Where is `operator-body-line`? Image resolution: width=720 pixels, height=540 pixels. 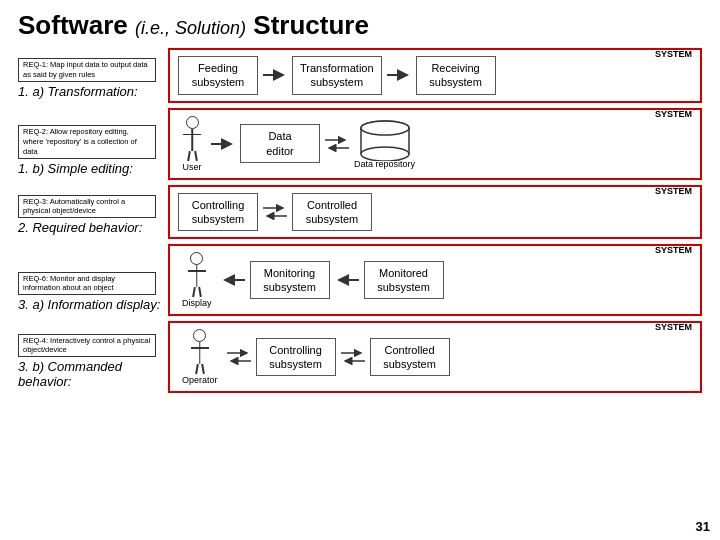
operator-body-line is located at coordinates (200, 353).